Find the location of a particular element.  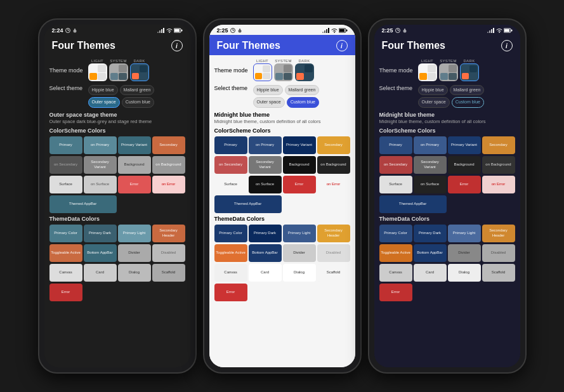

status-bar: 2:25 is located at coordinates (447, 30).